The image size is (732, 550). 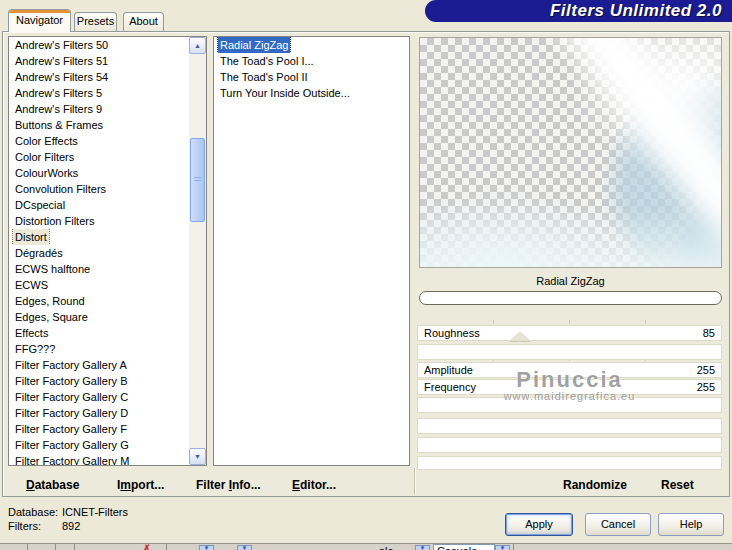 What do you see at coordinates (31, 237) in the screenshot?
I see `category-label: Distort` at bounding box center [31, 237].